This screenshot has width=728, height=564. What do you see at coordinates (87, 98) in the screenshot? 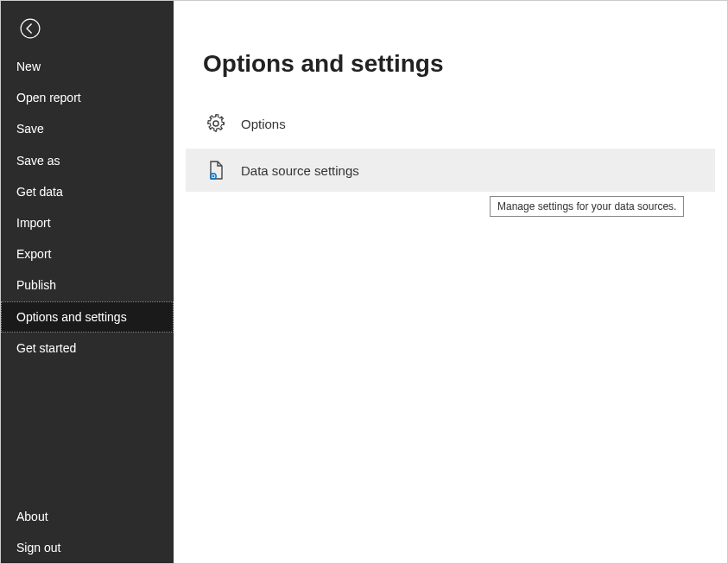
I see `sidebar-item-open-report: Open report` at bounding box center [87, 98].